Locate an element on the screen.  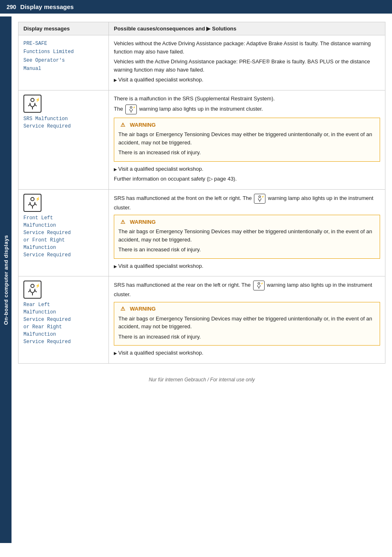
content-cell-front: SRS has malfunctioned at the front on th… is located at coordinates (247, 233).